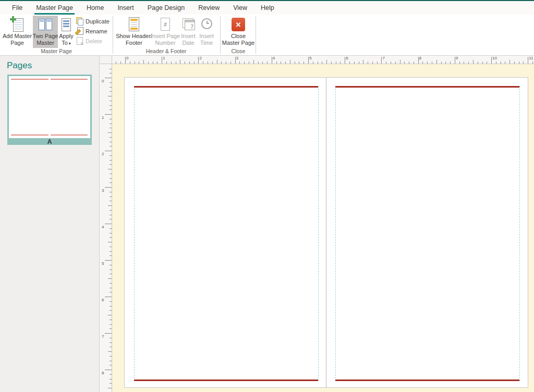 The width and height of the screenshot is (534, 392). I want to click on apply-to-button: Apply To, so click(66, 32).